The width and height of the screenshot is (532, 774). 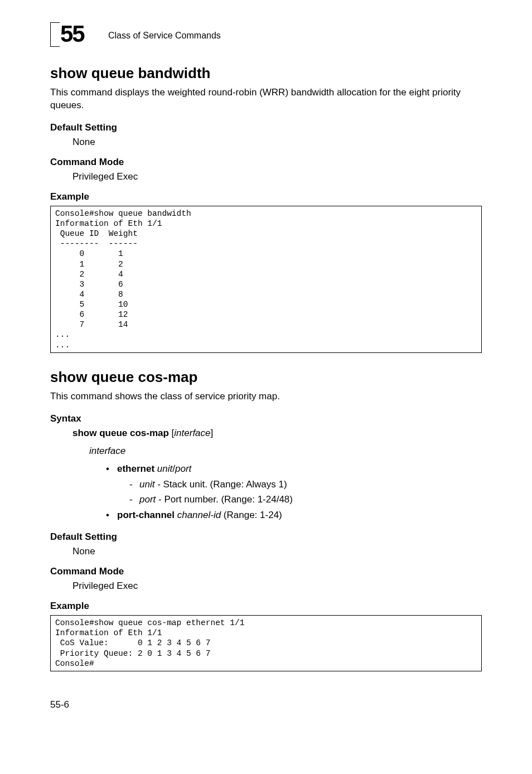 What do you see at coordinates (294, 493) in the screenshot?
I see `param-list: ethernet unit/port unit - Stack unit. (R…` at bounding box center [294, 493].